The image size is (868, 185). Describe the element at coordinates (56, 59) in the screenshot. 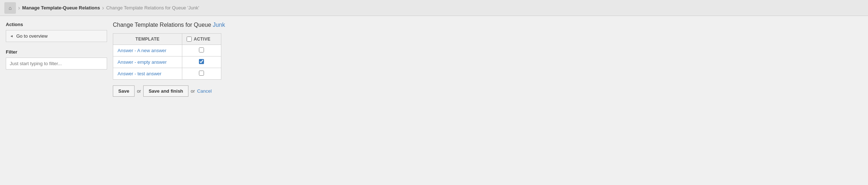

I see `filter-section: Filter` at that location.